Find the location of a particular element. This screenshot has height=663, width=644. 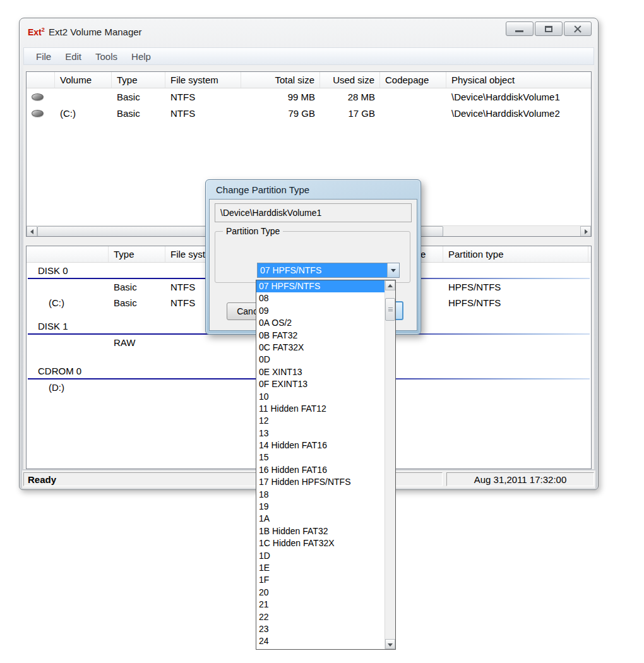

dropdown-item: 13 is located at coordinates (321, 433).